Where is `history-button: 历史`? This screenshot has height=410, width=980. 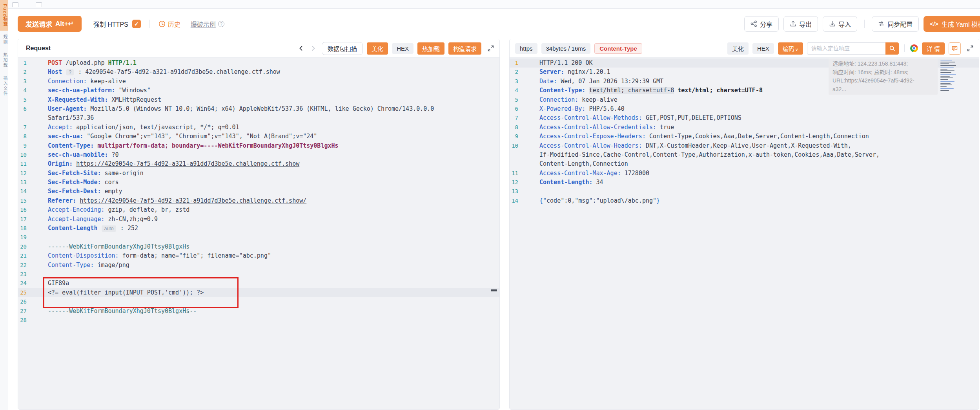 history-button: 历史 is located at coordinates (169, 24).